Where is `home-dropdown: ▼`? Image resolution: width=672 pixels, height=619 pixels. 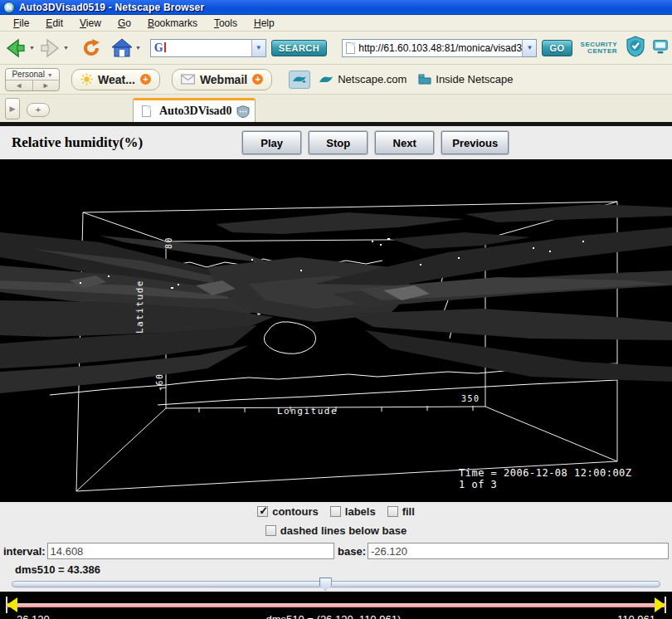 home-dropdown: ▼ is located at coordinates (138, 48).